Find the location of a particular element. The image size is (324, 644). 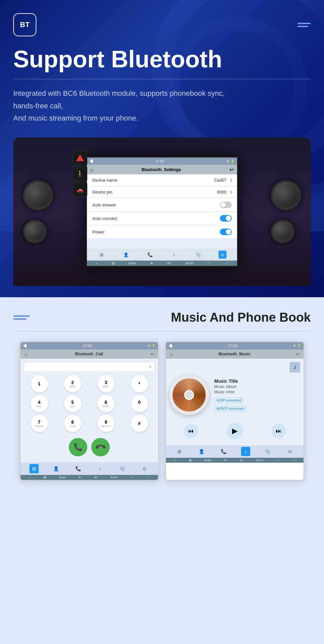

auto-connect-row: Auto connect is located at coordinates (162, 219).